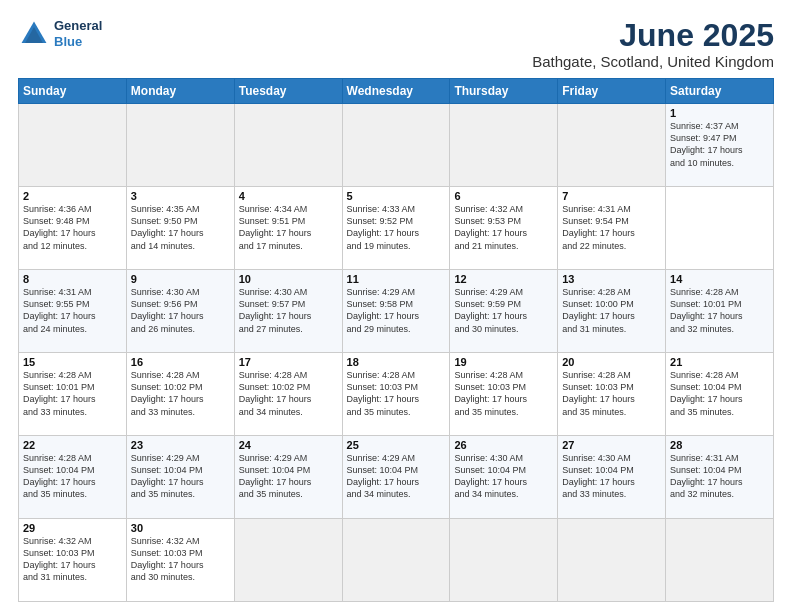 The width and height of the screenshot is (792, 612). I want to click on logo-line1: General, so click(78, 26).